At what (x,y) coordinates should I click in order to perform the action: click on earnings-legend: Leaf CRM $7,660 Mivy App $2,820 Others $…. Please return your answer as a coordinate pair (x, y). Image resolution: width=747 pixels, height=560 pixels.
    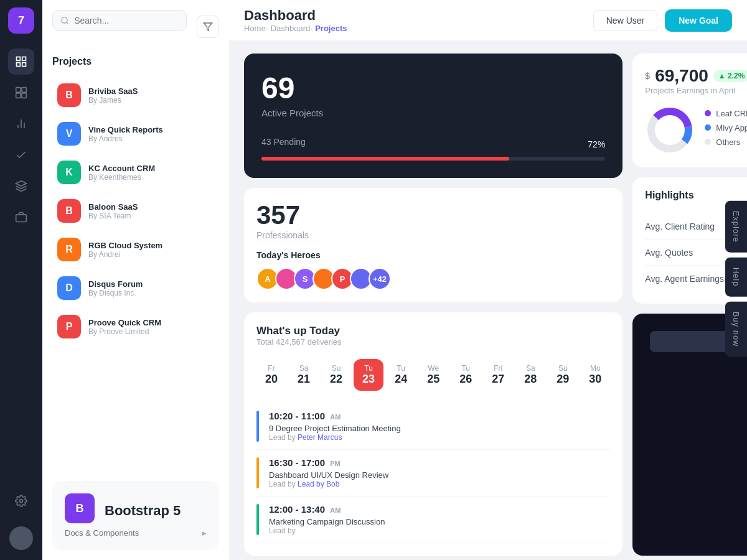
    Looking at the image, I should click on (726, 131).